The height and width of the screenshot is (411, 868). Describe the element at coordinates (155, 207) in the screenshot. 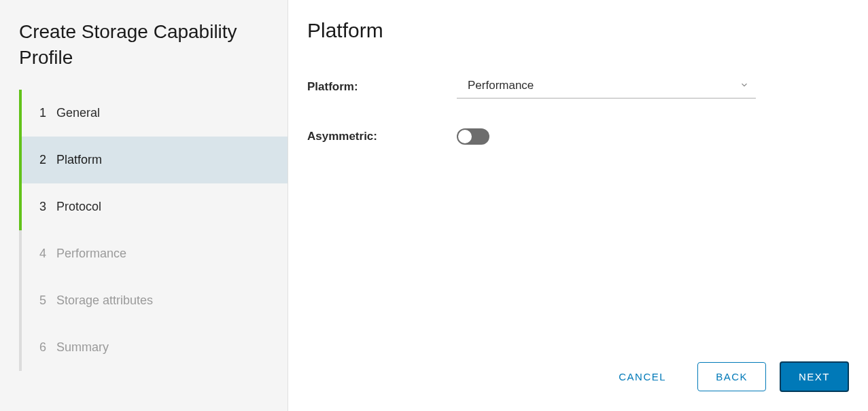

I see `step-protocol: 3 Protocol` at that location.